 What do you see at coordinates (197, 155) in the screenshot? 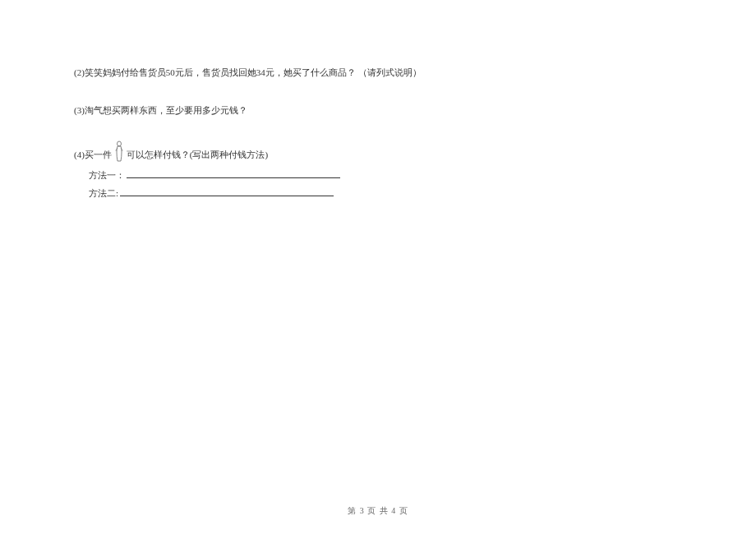
I see `question-4-suffix: 可以怎样付钱？(写出两种付钱方法)` at bounding box center [197, 155].